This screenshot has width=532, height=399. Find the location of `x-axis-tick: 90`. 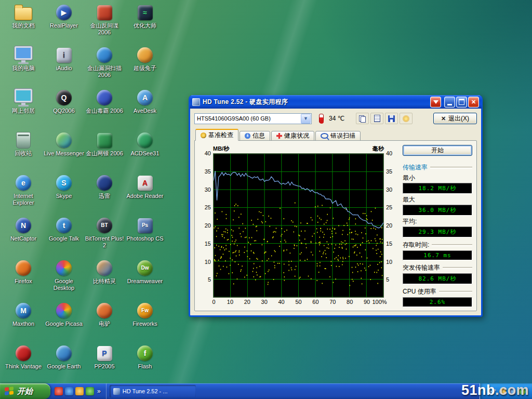

x-axis-tick: 90 is located at coordinates (367, 302).